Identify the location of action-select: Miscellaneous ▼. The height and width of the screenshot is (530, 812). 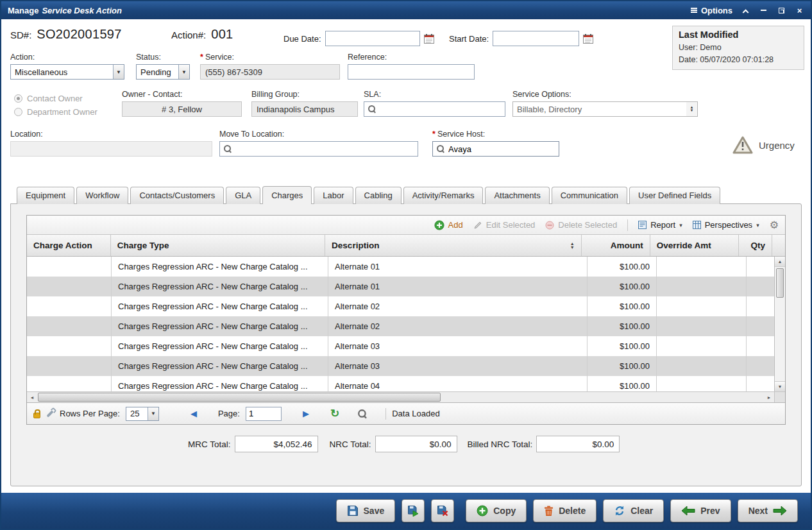
(67, 72).